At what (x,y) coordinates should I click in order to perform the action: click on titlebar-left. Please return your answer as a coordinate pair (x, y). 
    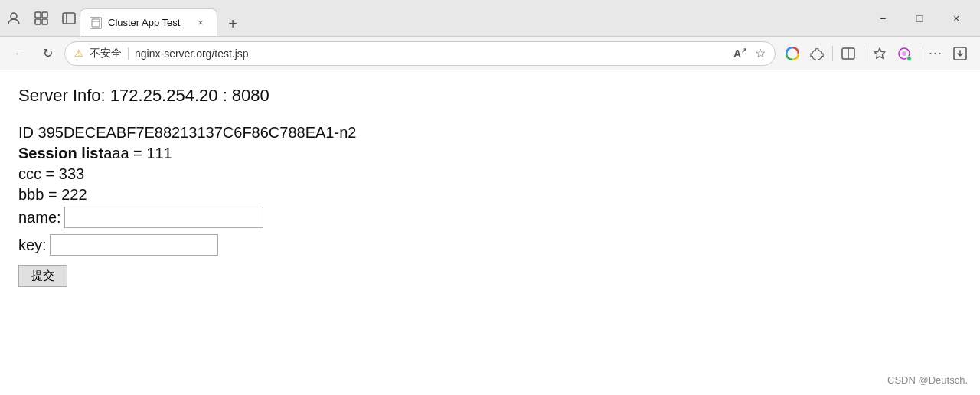
    Looking at the image, I should click on (41, 18).